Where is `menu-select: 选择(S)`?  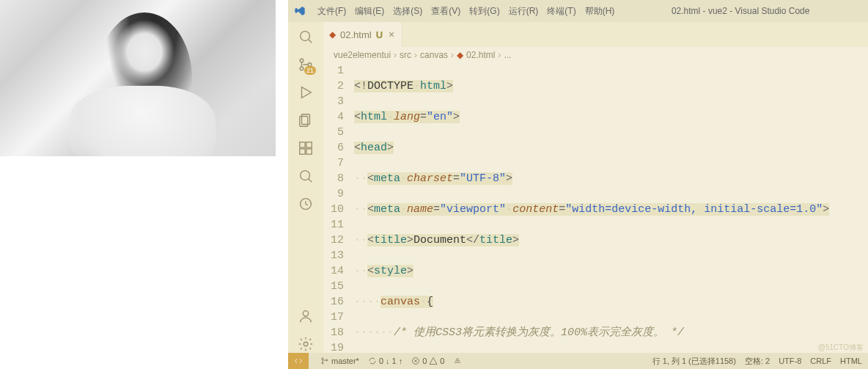
menu-select: 选择(S) is located at coordinates (408, 12).